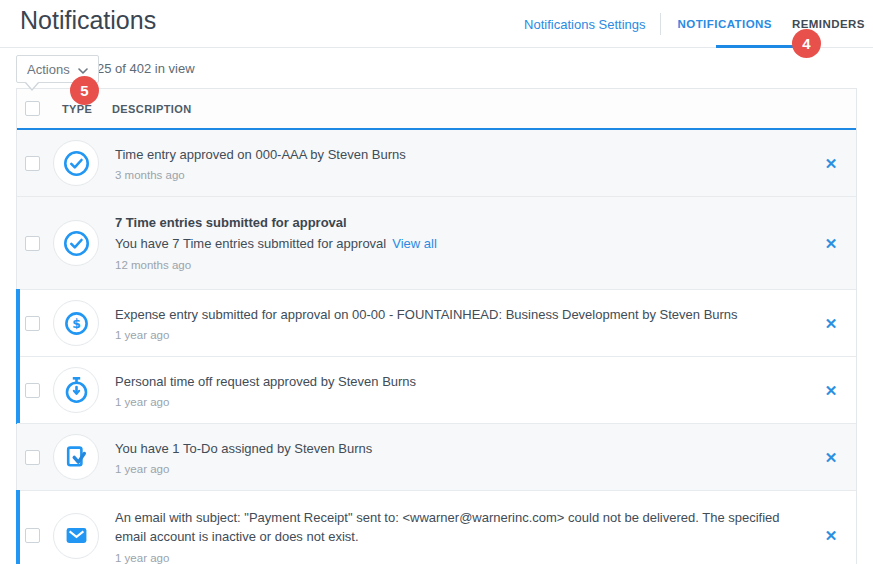 This screenshot has height=564, width=873. What do you see at coordinates (806, 44) in the screenshot?
I see `annotation-badge-4: 4` at bounding box center [806, 44].